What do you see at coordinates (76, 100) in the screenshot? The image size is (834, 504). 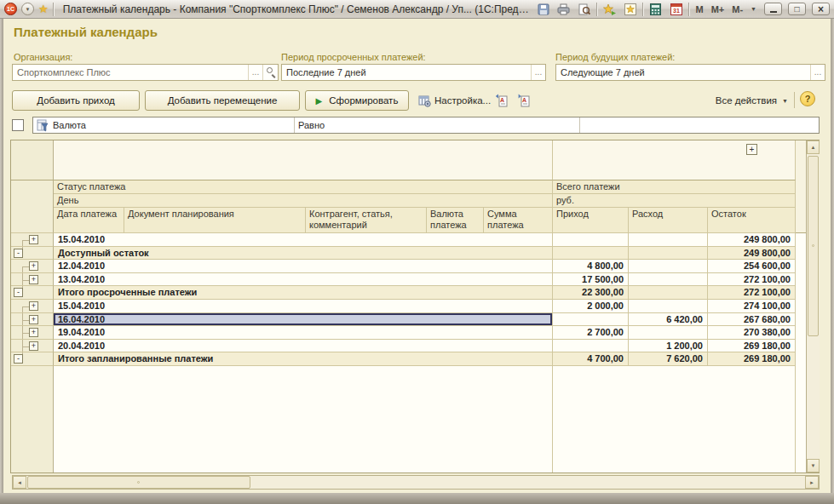 I see `add-income-button: Добавить приход` at bounding box center [76, 100].